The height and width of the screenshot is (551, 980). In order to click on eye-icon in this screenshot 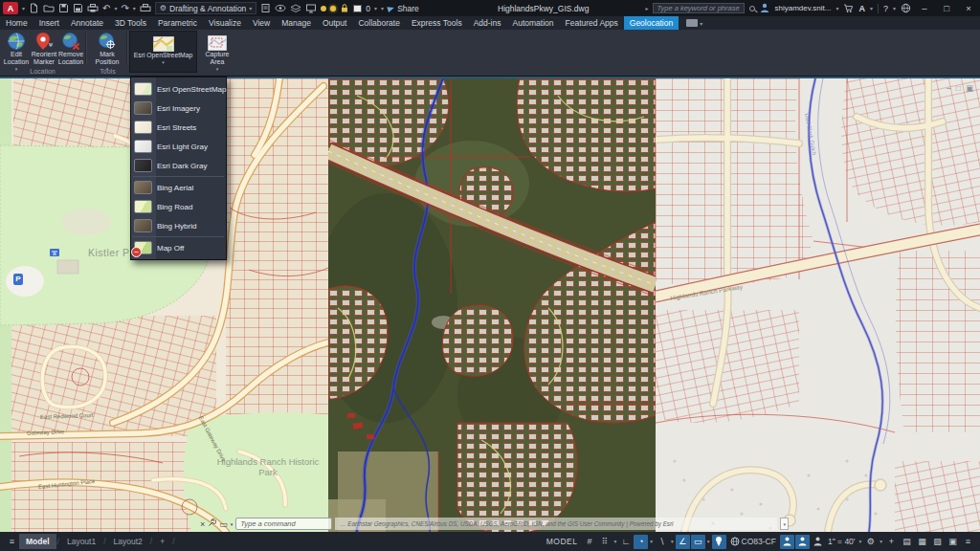, I will do `click(280, 8)`.